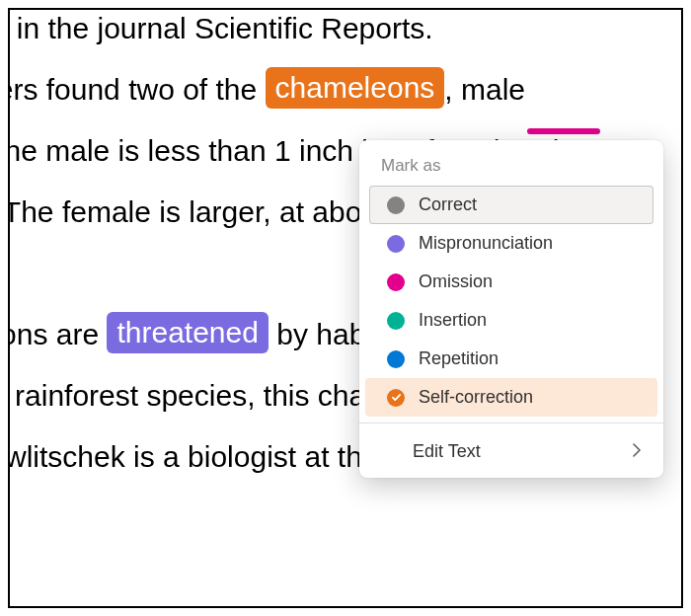 The image size is (691, 616). What do you see at coordinates (458, 359) in the screenshot?
I see `menu-item-label: Repetition` at bounding box center [458, 359].